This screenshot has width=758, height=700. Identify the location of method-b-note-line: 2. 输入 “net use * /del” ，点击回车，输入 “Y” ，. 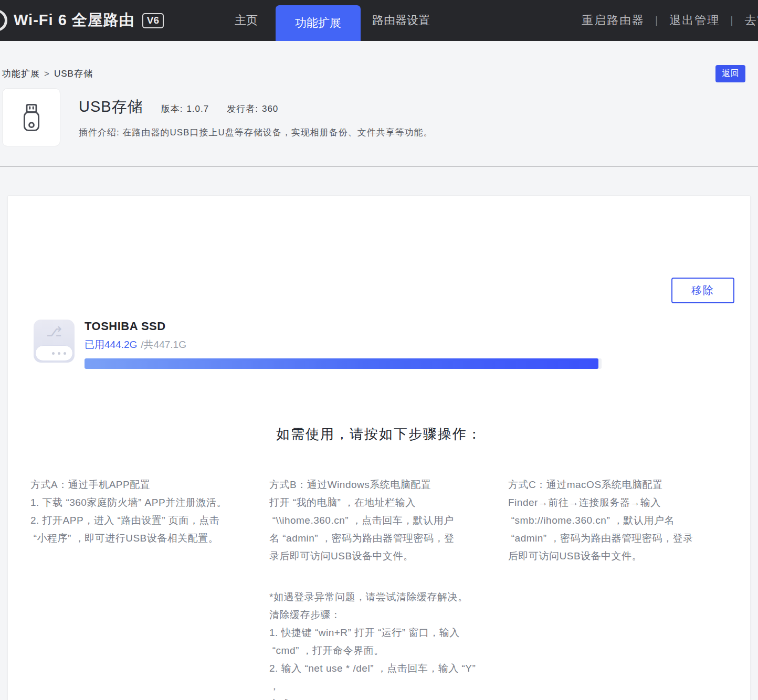
(377, 677).